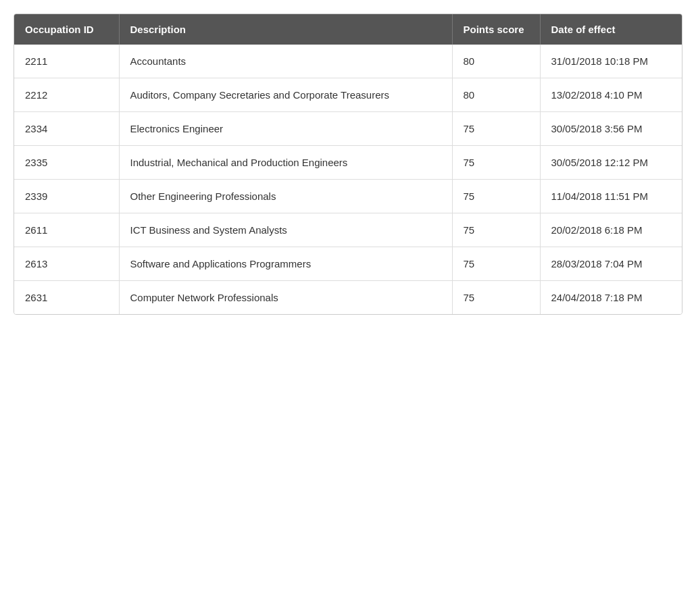 The image size is (696, 616). Describe the element at coordinates (348, 163) in the screenshot. I see `table-row: 2335Industrial, Mechanical and Productio…` at that location.